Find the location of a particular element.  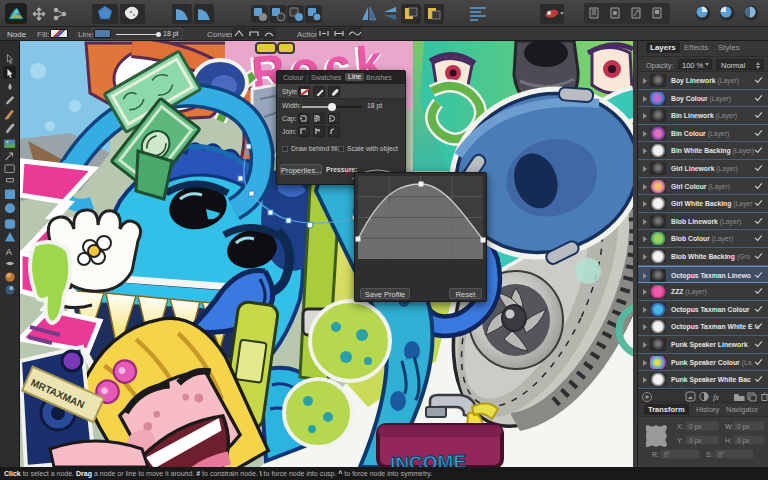

svg-text: fx is located at coordinates (716, 398).